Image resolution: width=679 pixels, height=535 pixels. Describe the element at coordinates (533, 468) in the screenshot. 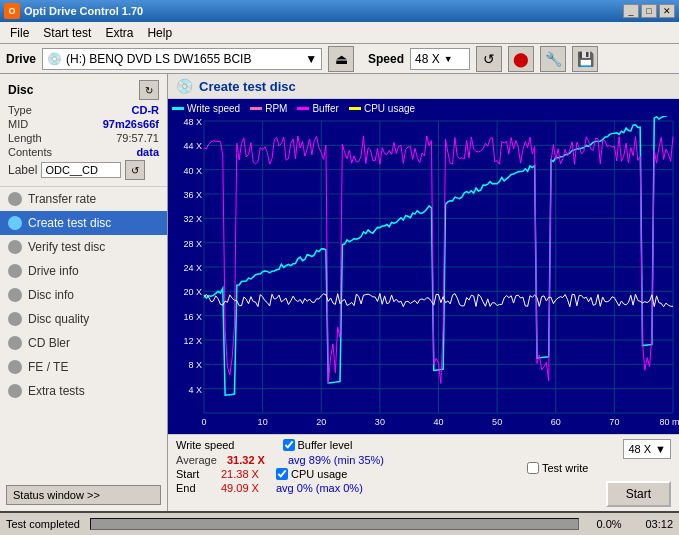

I see `test-write-checkbox` at that location.